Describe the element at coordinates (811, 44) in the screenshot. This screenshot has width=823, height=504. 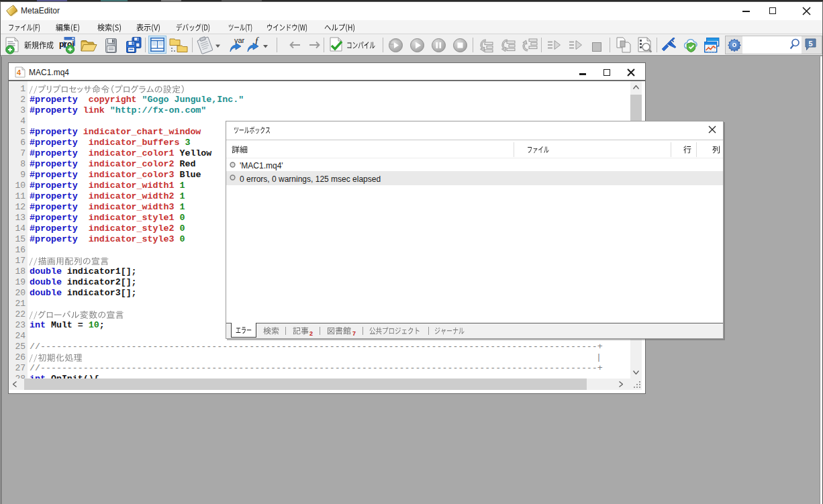
I see `svg-text: 5` at that location.